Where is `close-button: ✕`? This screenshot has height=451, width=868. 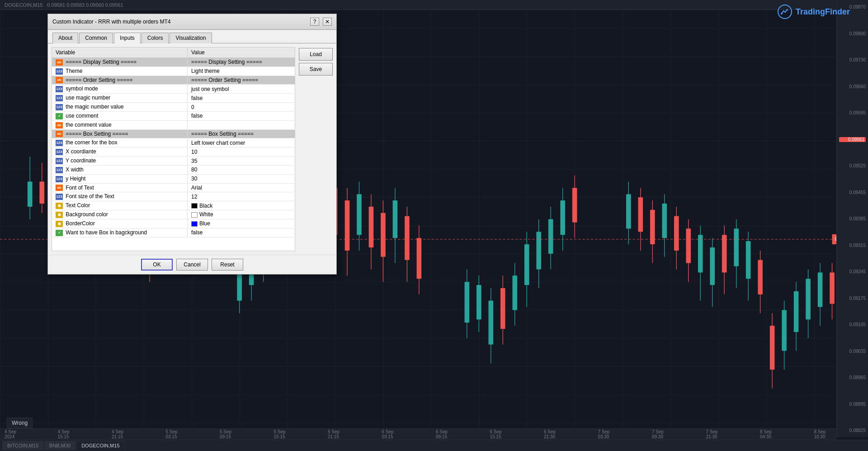
close-button: ✕ is located at coordinates (327, 22).